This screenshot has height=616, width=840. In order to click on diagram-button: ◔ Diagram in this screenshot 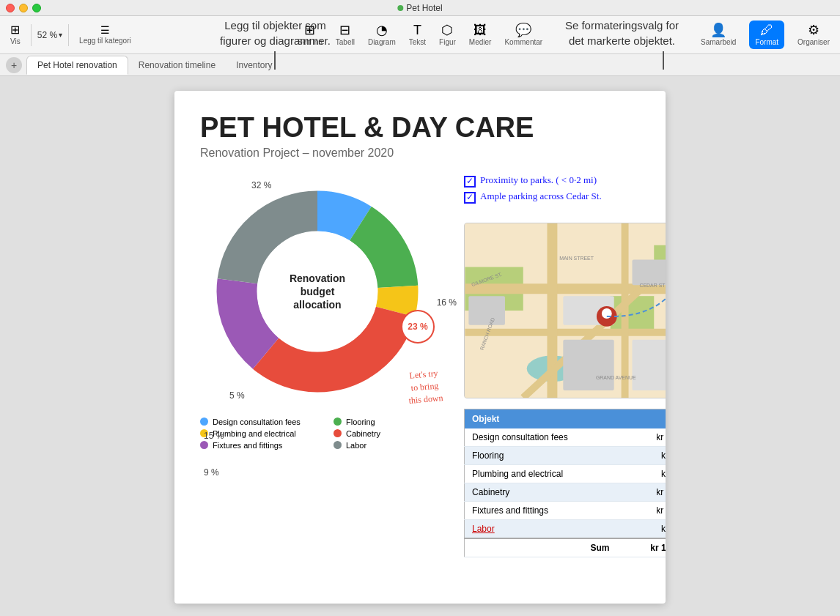, I will do `click(382, 35)`.